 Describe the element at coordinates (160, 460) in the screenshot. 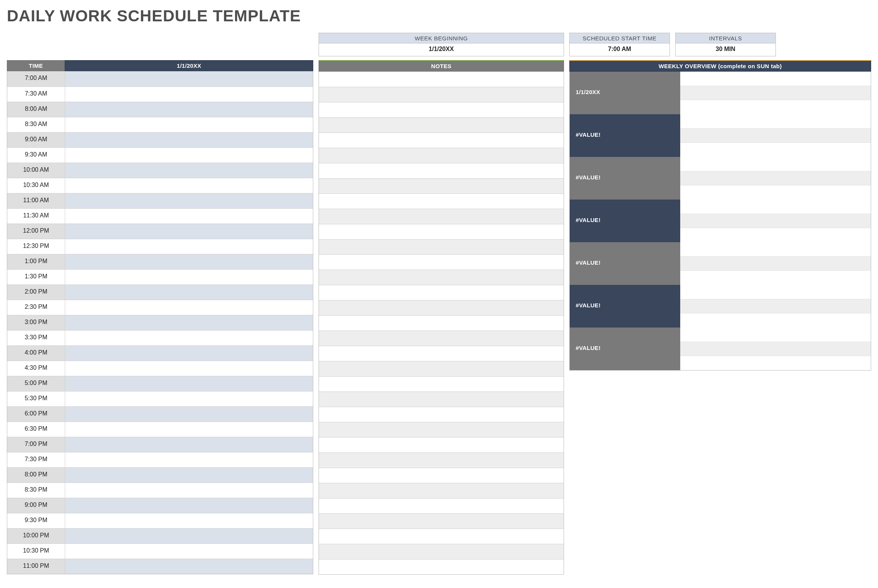

I see `schedule-row: 7:30 PM` at that location.